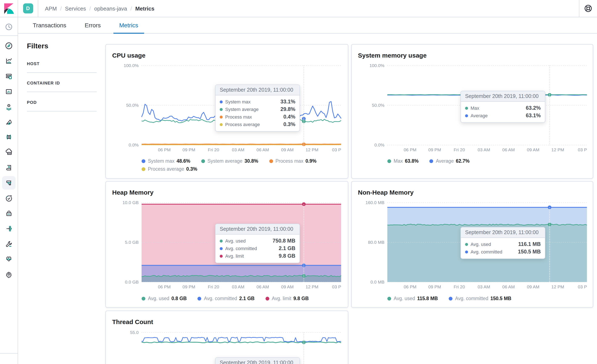 The image size is (597, 364). I want to click on sidebar-item-graph, so click(9, 137).